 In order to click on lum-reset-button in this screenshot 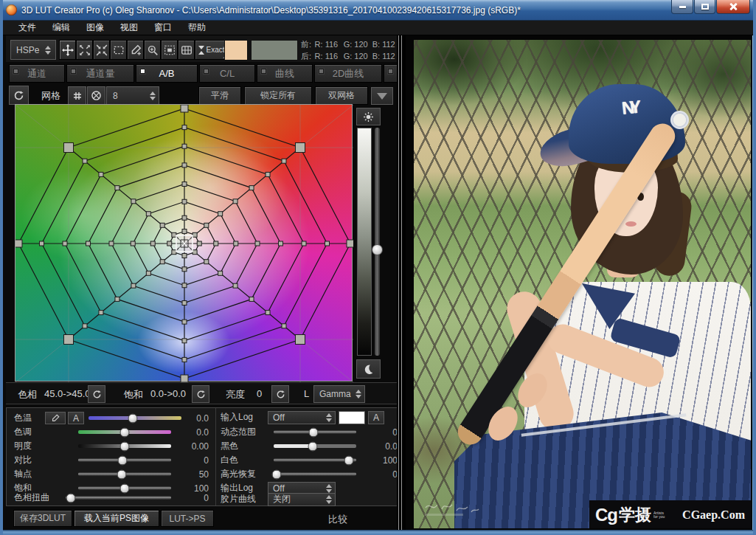, I will do `click(280, 394)`.